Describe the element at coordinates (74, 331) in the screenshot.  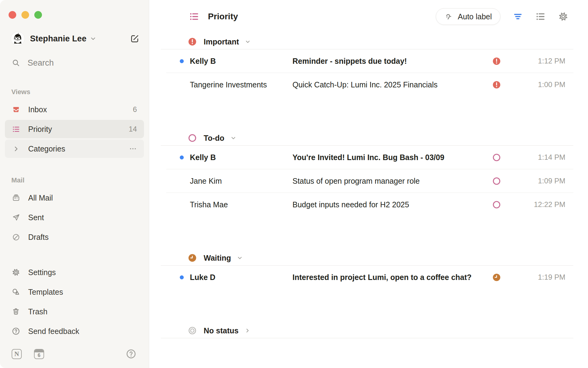
I see `sidebar-item-send-feedback: Send feedback` at that location.